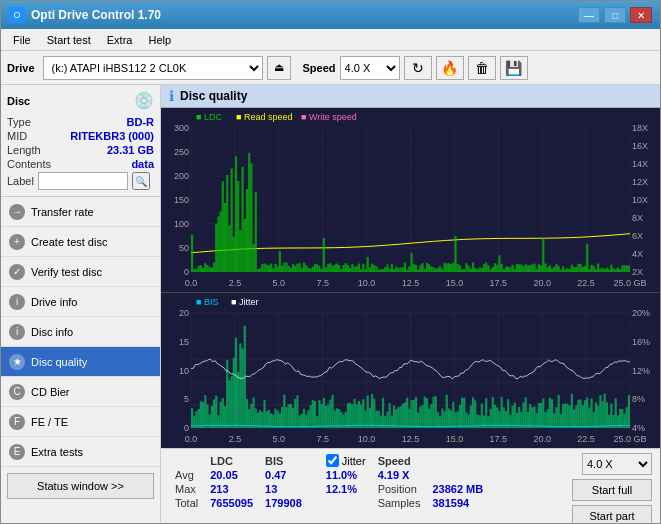 Image resolution: width=661 pixels, height=524 pixels. I want to click on contents-value: data, so click(142, 164).